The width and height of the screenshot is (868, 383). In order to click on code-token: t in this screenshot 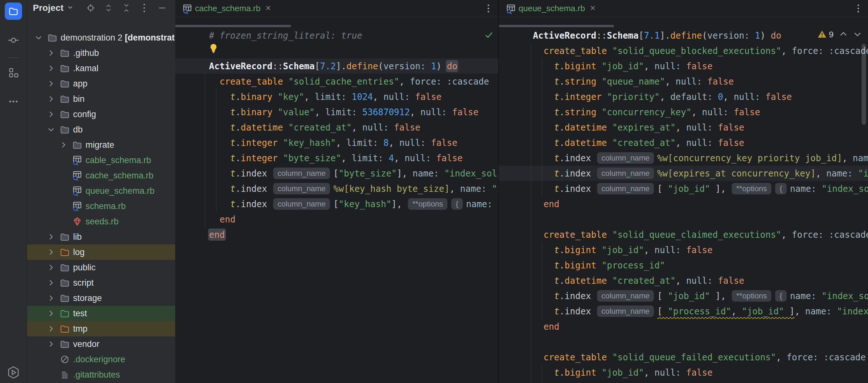, I will do `click(557, 97)`.